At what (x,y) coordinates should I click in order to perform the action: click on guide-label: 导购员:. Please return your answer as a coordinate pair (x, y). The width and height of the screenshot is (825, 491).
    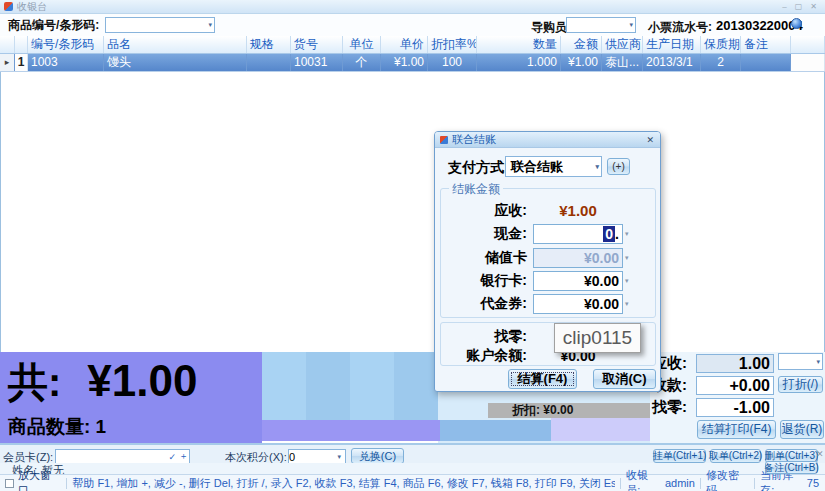
    Looking at the image, I should click on (551, 28).